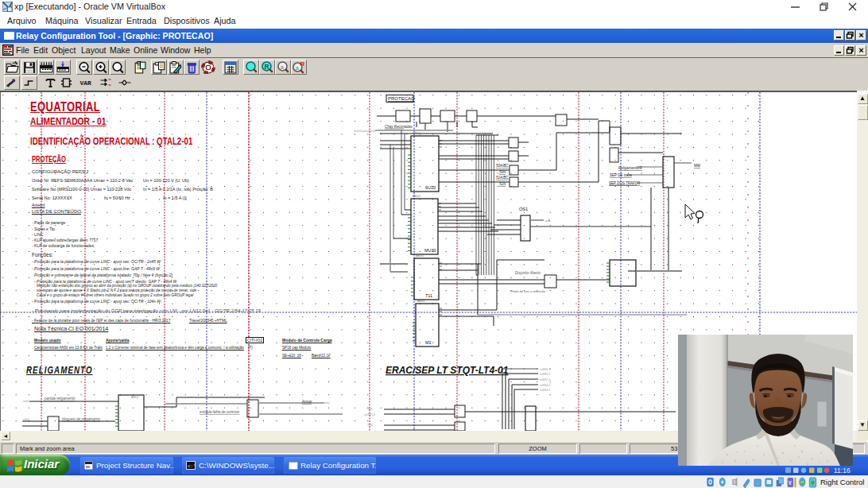  Describe the element at coordinates (60, 399) in the screenshot. I see `svg-text: partida religamento` at that location.